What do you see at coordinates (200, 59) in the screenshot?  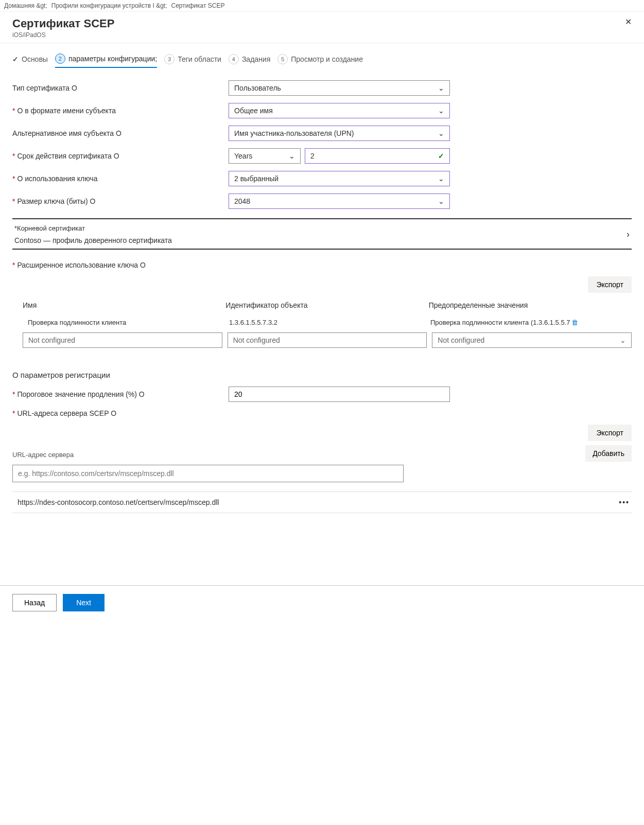 I see `step-scope-tags-label: Теги области` at bounding box center [200, 59].